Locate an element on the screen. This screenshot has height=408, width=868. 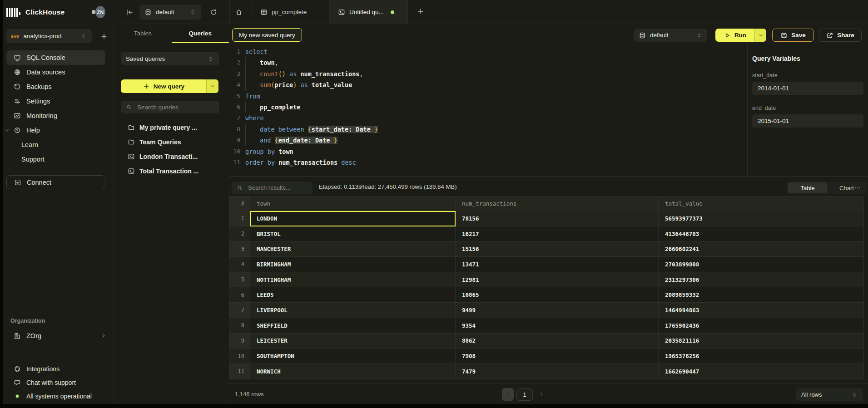
previous-page-button is located at coordinates (508, 394).